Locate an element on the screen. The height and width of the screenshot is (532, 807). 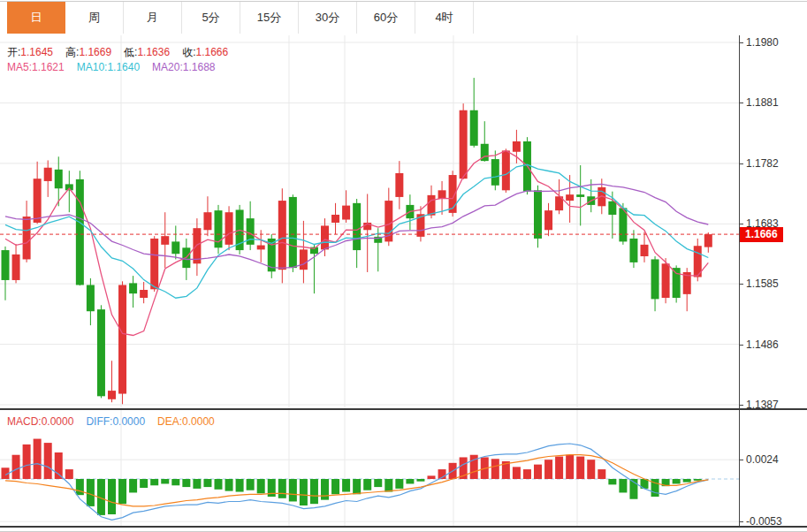
y-axis-label: 1.1980 is located at coordinates (762, 42).